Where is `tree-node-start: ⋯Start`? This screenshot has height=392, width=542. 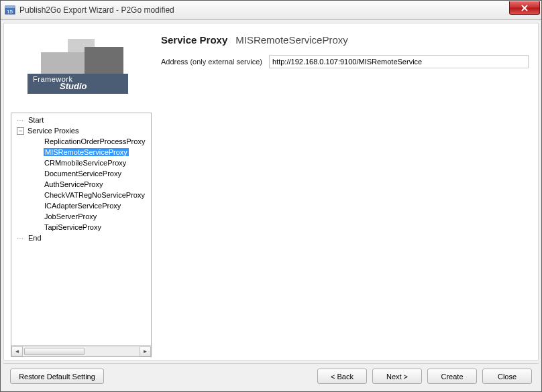 tree-node-start: ⋯Start is located at coordinates (81, 120).